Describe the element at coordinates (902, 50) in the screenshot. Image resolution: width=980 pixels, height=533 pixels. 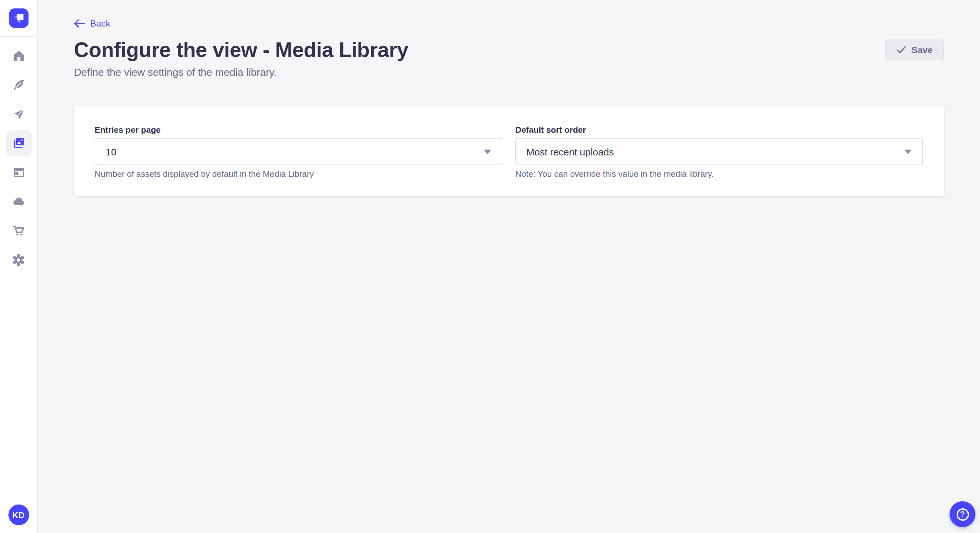
I see `check-icon` at that location.